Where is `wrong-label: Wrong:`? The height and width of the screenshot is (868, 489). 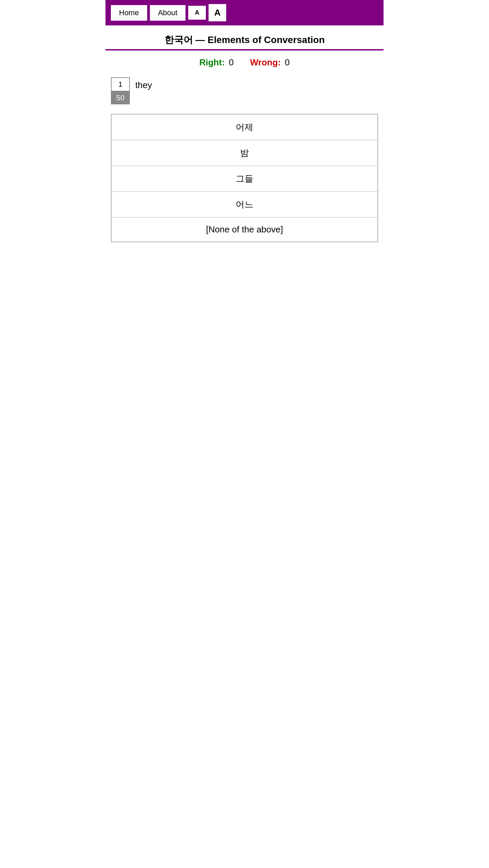 wrong-label: Wrong: is located at coordinates (265, 62).